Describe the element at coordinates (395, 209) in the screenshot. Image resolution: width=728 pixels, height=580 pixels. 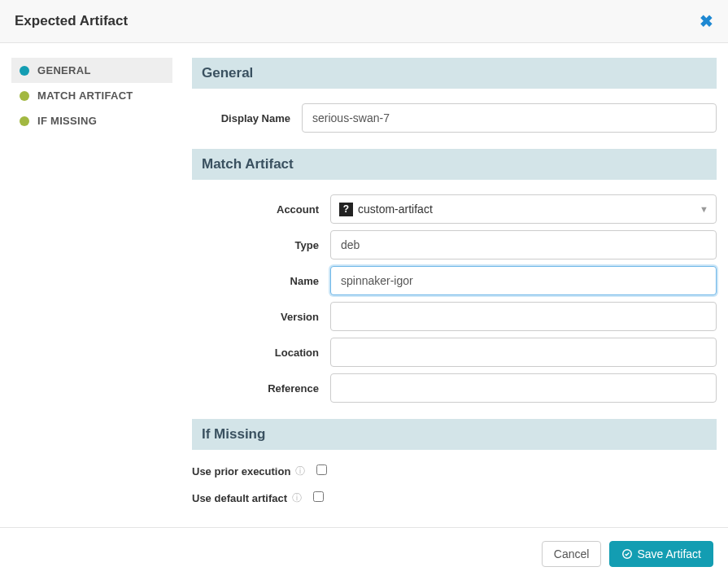
I see `account-value: custom-artifact` at that location.